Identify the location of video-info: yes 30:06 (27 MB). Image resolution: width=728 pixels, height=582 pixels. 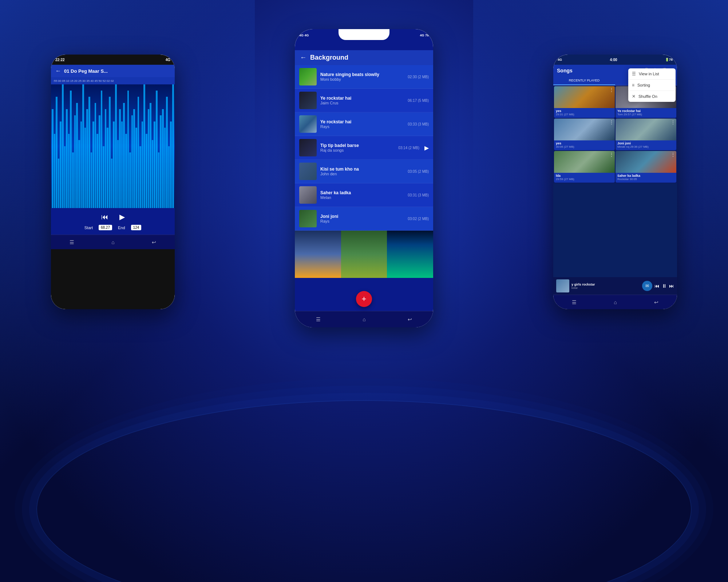
(585, 146).